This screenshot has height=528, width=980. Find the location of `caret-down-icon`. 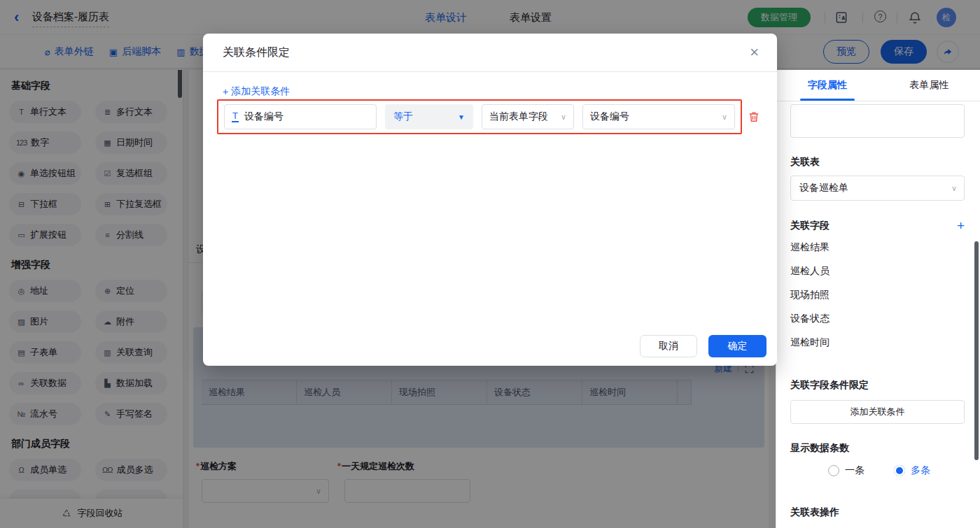

caret-down-icon is located at coordinates (461, 117).